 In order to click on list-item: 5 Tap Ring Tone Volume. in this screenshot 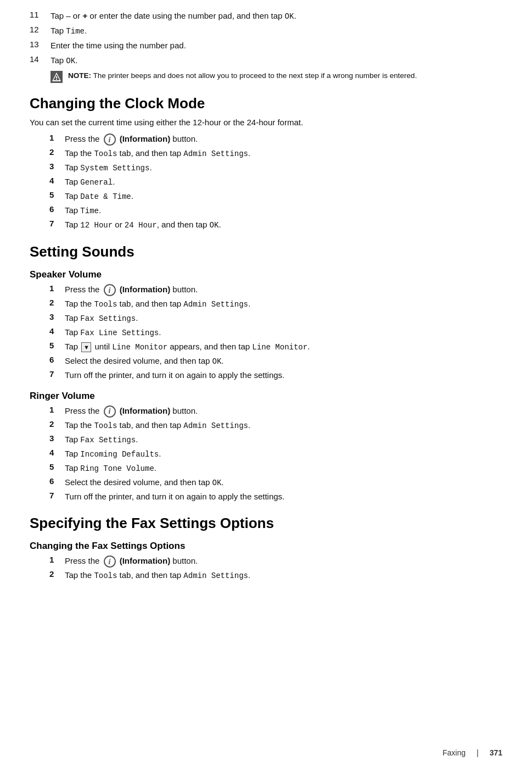, I will do `click(276, 468)`.